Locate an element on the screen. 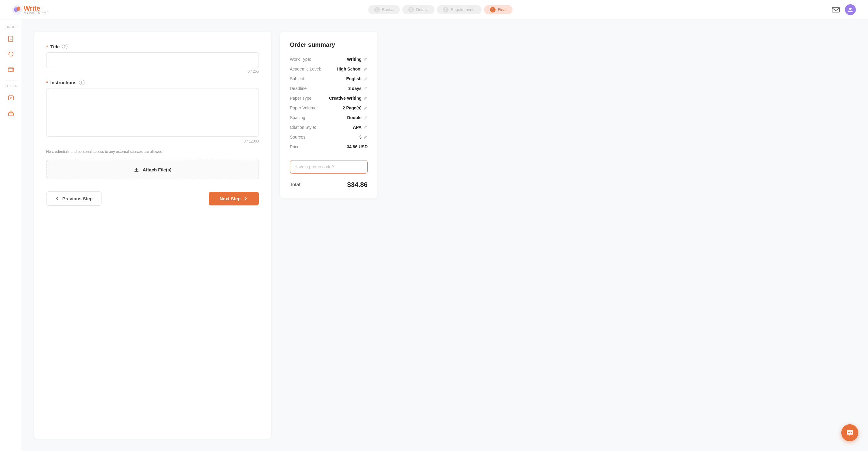  summary-row-academic-level: Academic Level: High School is located at coordinates (329, 69).